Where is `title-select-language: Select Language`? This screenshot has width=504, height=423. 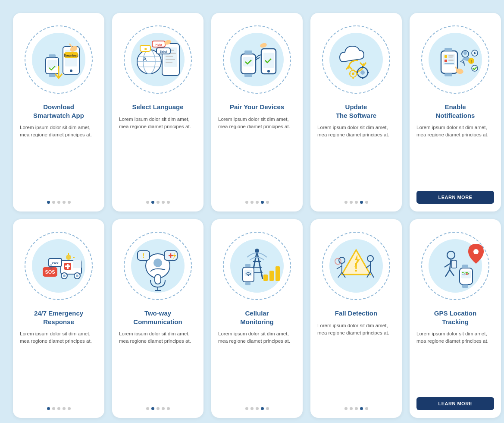 title-select-language: Select Language is located at coordinates (158, 107).